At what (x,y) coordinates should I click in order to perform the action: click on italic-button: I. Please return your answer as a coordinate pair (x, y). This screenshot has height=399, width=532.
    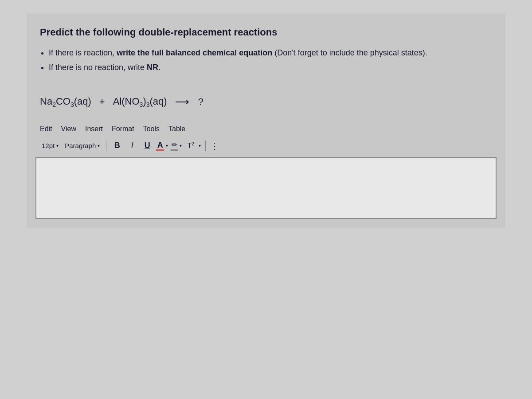
    Looking at the image, I should click on (132, 145).